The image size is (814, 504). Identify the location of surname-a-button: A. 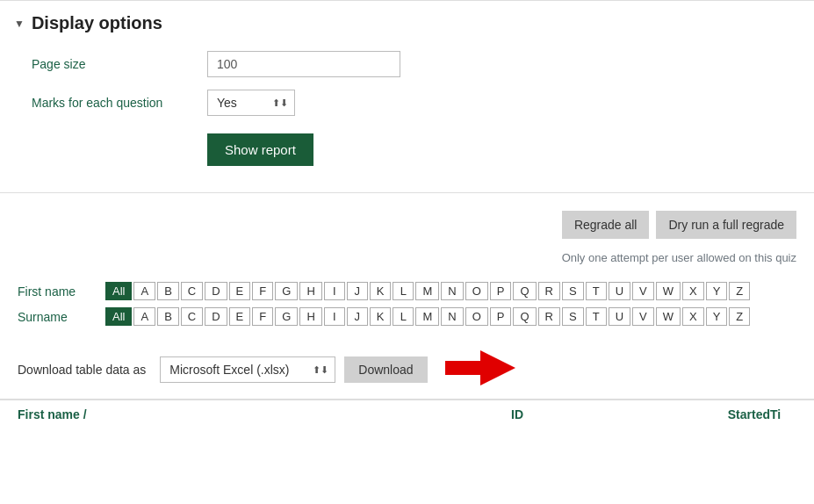
(144, 316).